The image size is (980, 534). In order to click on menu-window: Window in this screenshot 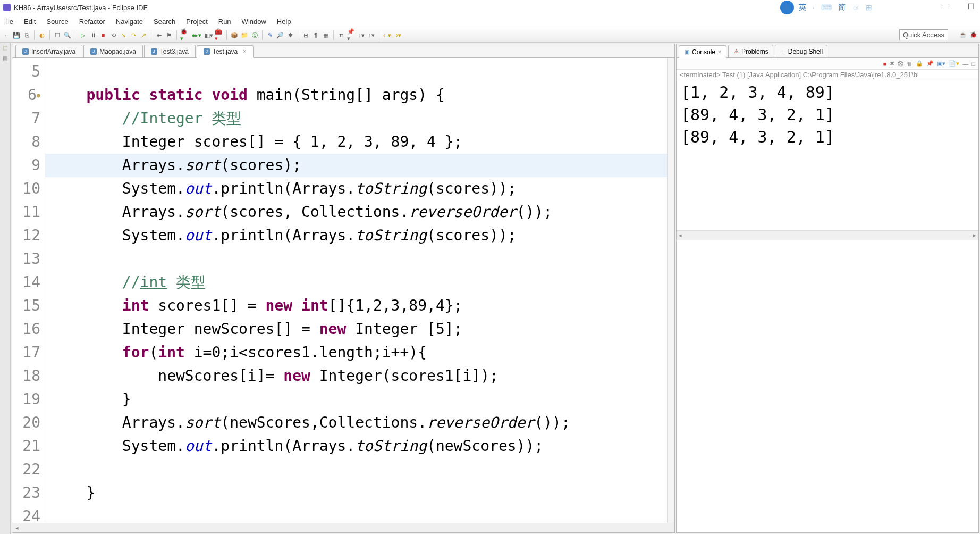, I will do `click(254, 21)`.